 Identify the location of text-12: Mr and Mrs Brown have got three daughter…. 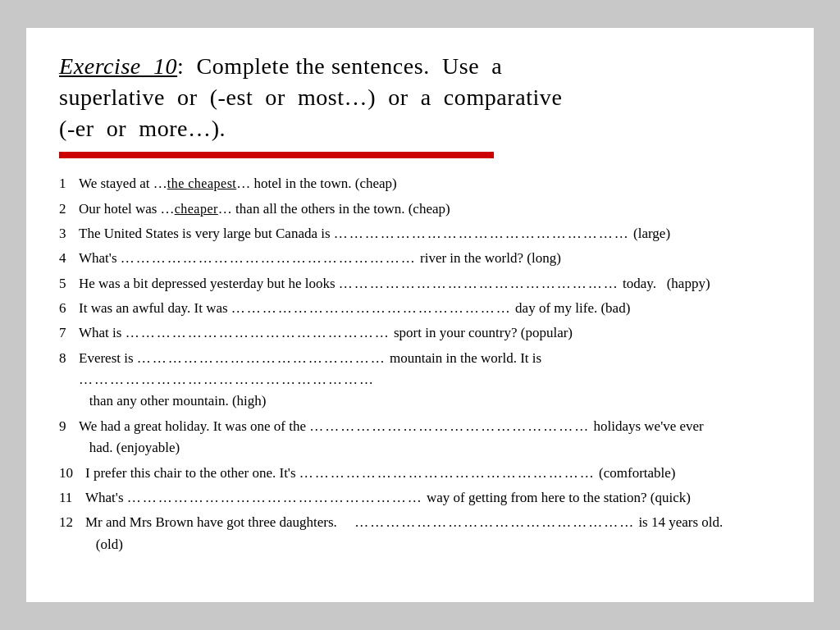
(433, 533).